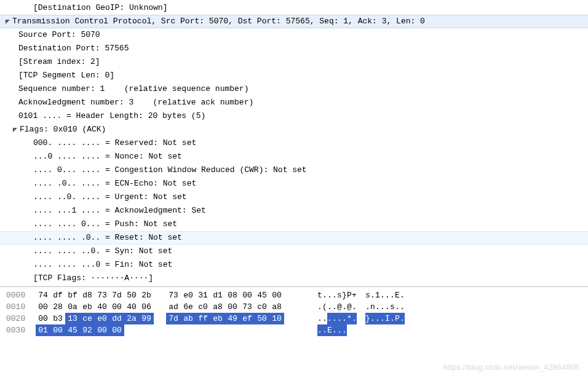  What do you see at coordinates (294, 278) in the screenshot?
I see `field-tcp-flags-str: [TCP Flags: ·······A····]` at bounding box center [294, 278].